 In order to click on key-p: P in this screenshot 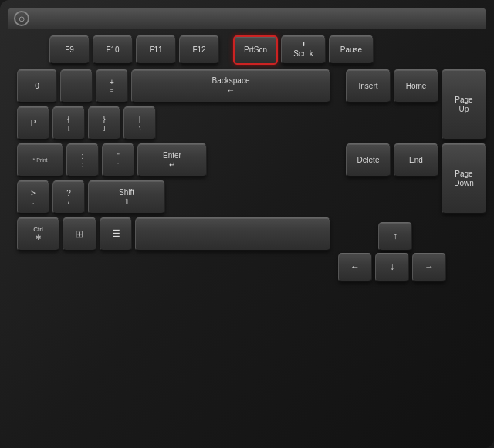, I will do `click(33, 123)`.